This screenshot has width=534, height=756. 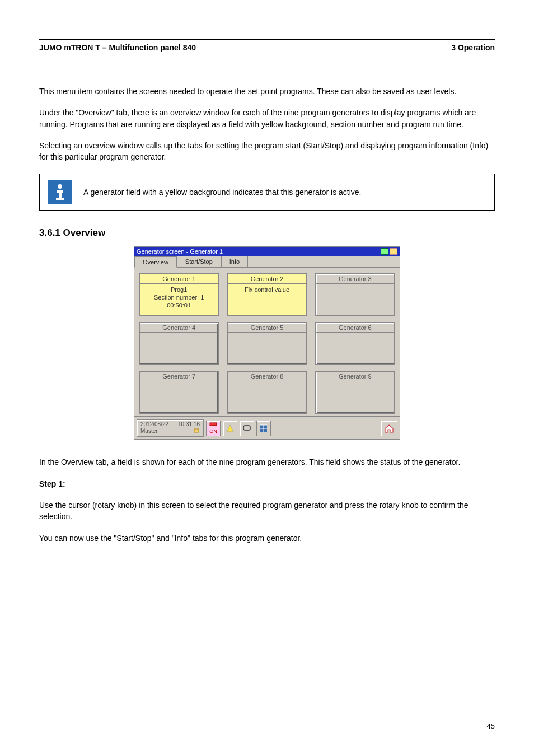 What do you see at coordinates (189, 424) in the screenshot?
I see `status-time: 10:31:16` at bounding box center [189, 424].